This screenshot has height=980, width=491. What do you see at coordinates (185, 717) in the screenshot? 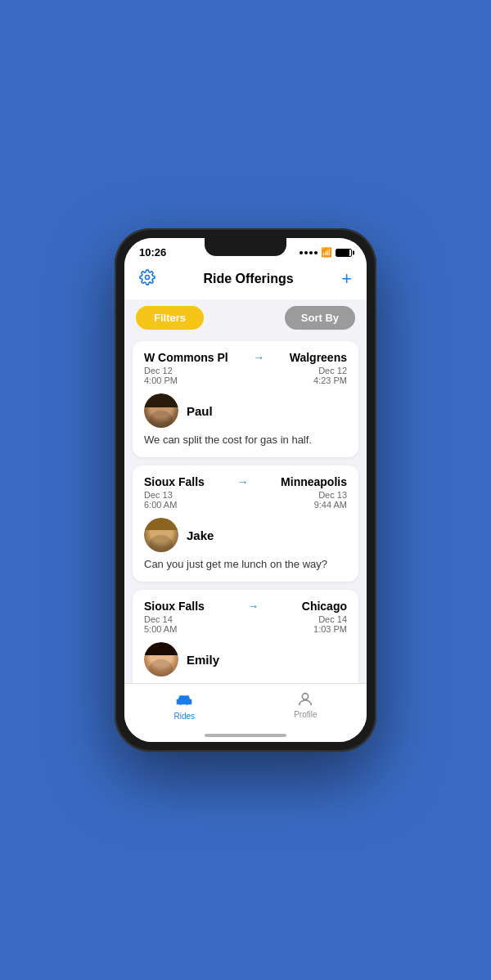
I see `rides-tab-label: Rides` at bounding box center [185, 717].